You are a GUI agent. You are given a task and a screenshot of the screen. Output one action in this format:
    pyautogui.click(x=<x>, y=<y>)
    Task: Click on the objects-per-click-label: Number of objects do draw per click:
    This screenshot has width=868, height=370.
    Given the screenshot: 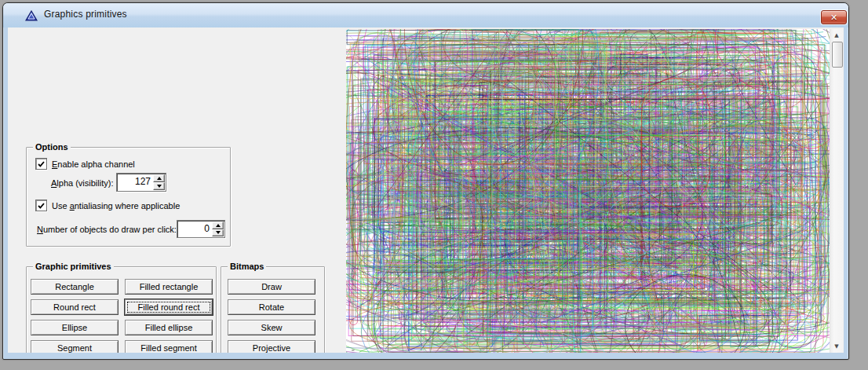 What is the action you would take?
    pyautogui.click(x=107, y=229)
    